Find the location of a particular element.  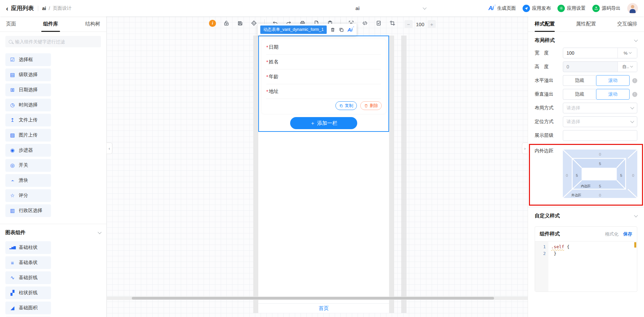

component-item-hbar-chart: ≡ 基础条状 is located at coordinates (28, 263).